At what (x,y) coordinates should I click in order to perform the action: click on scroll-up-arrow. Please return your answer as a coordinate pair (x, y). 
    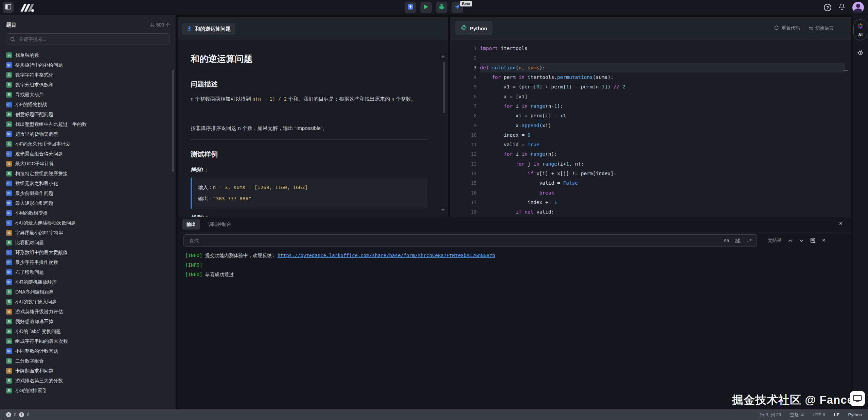
    Looking at the image, I should click on (443, 56).